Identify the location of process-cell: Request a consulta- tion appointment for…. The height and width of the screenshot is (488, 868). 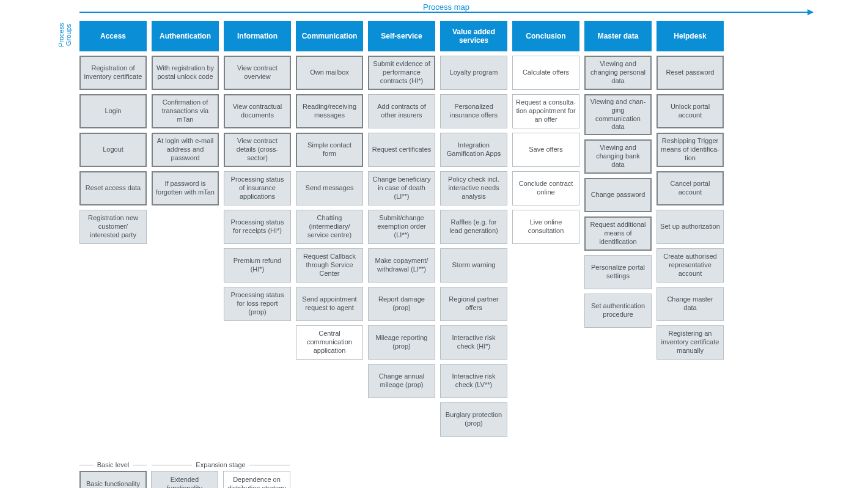
(546, 111).